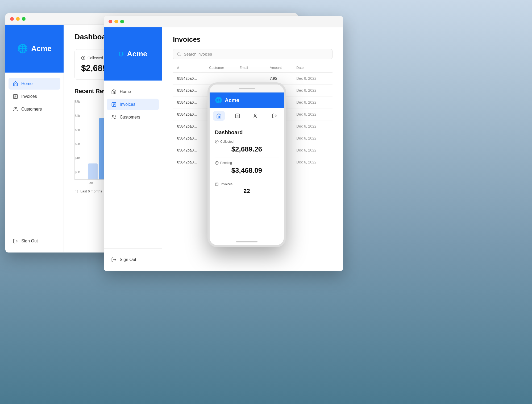  I want to click on mobile-stat-pending: Pending $3,468.09, so click(247, 168).